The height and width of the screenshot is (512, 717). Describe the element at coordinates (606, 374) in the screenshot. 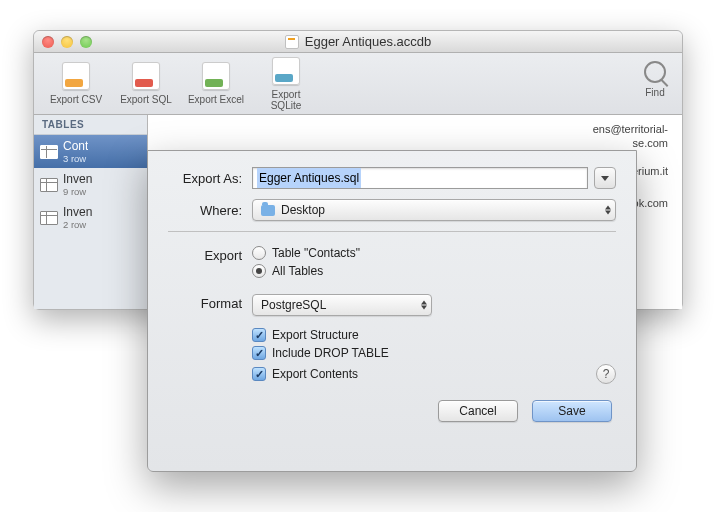

I see `help-button: ?` at that location.